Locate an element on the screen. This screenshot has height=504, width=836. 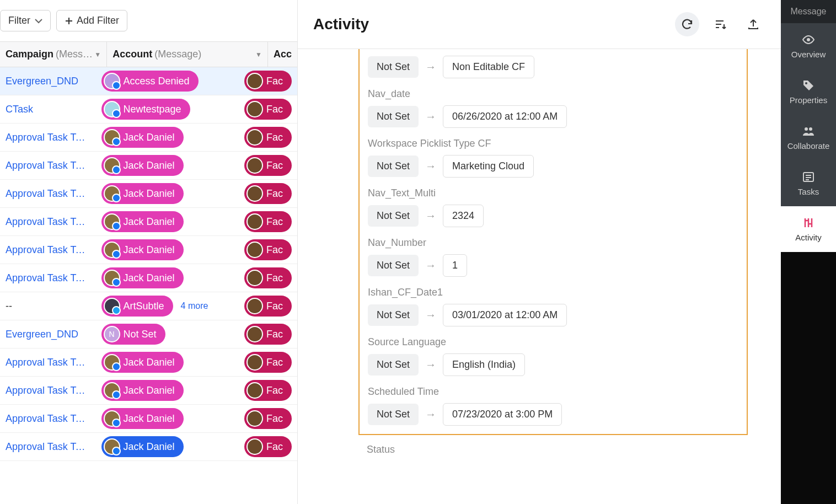
old-value: Not Set is located at coordinates (393, 315).